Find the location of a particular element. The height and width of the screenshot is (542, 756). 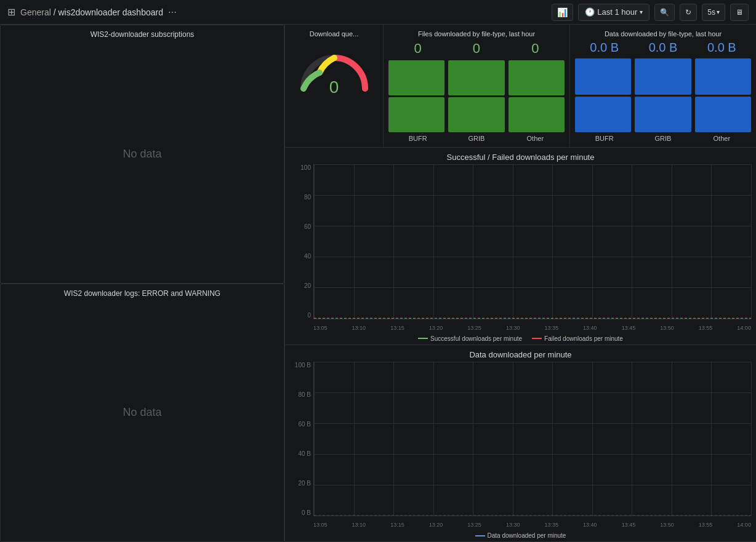

download-queue-panel: Download que... 0 is located at coordinates (334, 86).